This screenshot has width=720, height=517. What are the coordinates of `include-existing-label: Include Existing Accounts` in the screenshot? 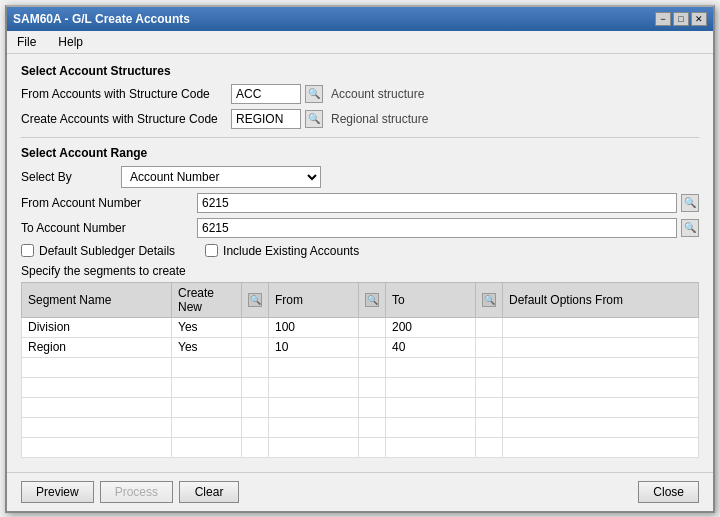 It's located at (291, 251).